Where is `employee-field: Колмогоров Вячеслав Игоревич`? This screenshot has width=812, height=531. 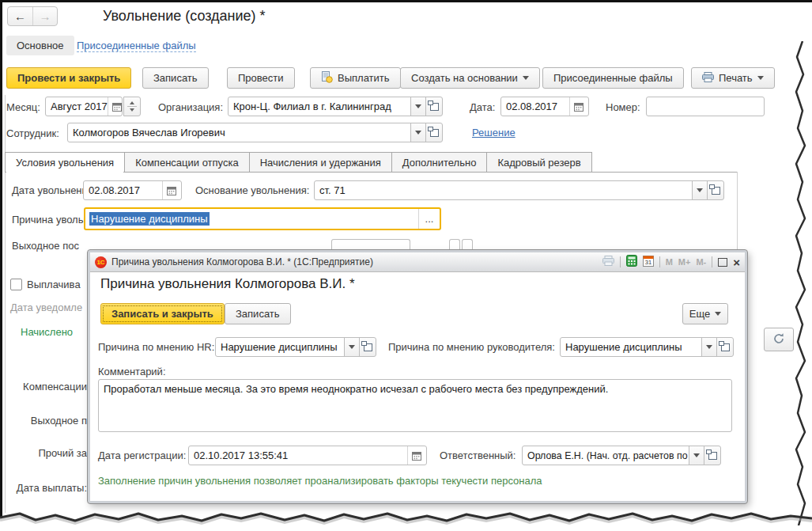
employee-field: Колмогоров Вячеслав Игоревич is located at coordinates (239, 133).